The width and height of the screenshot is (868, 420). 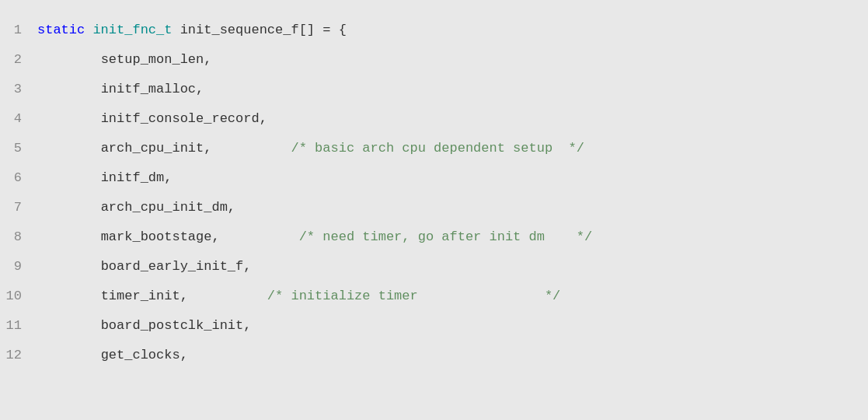 I want to click on code-token: arch_cpu_init_dm,, so click(x=168, y=207).